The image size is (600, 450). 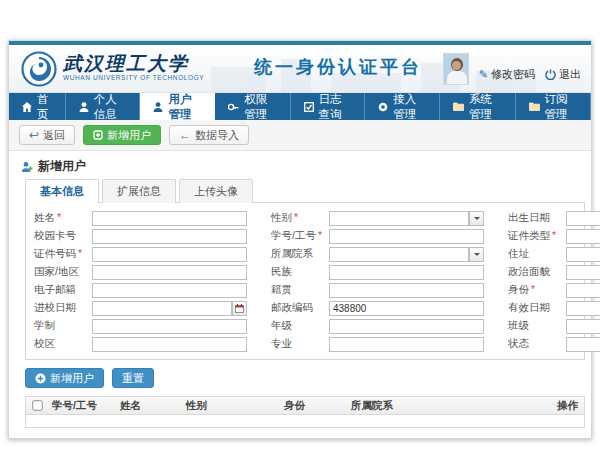 What do you see at coordinates (583, 272) in the screenshot?
I see `political-status-input` at bounding box center [583, 272].